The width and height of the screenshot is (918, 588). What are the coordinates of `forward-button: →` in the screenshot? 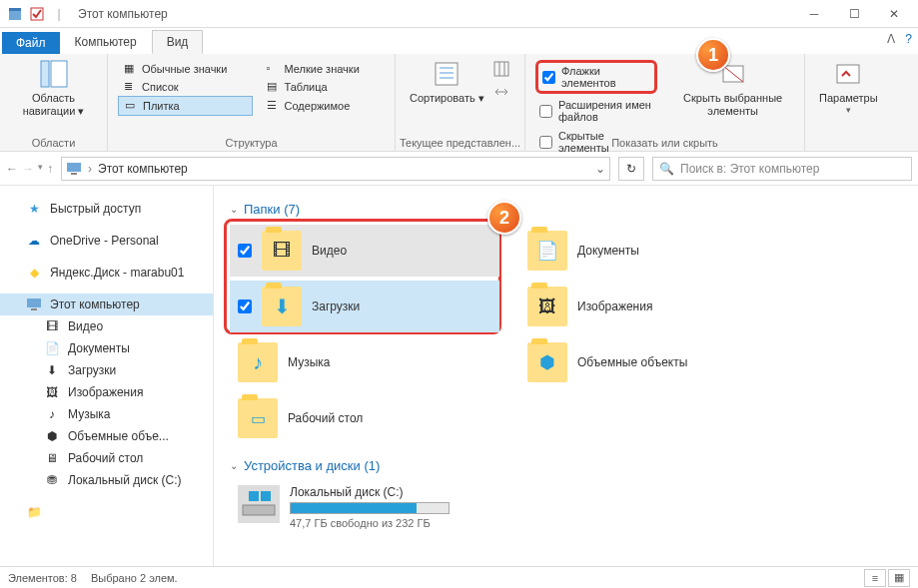 It's located at (28, 169).